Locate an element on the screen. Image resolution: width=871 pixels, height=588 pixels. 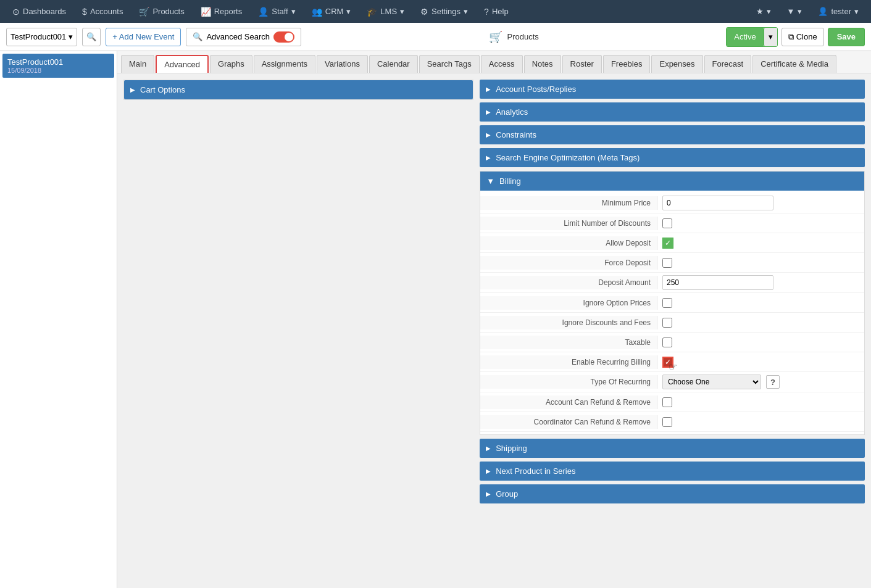
active-button: Active is located at coordinates (744, 37).